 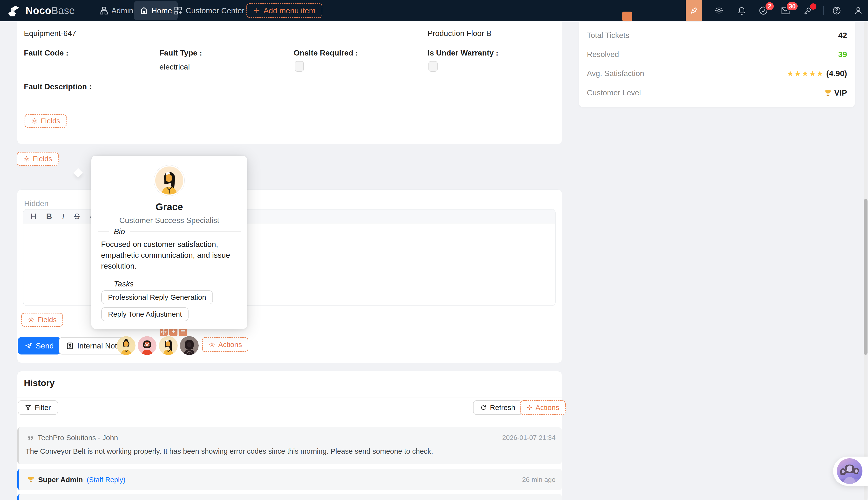 What do you see at coordinates (603, 54) in the screenshot?
I see `stat-label: Resolved` at bounding box center [603, 54].